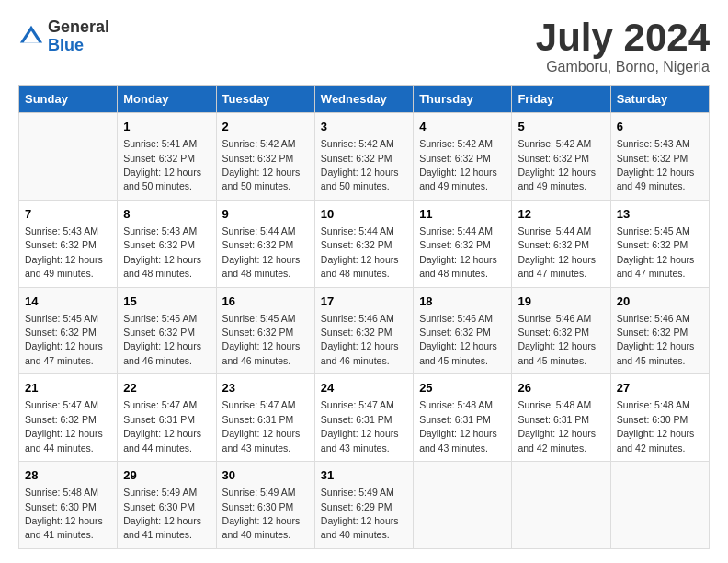 The image size is (728, 563). I want to click on title-section: July 2024 Gamboru, Borno, Nigeria, so click(623, 47).